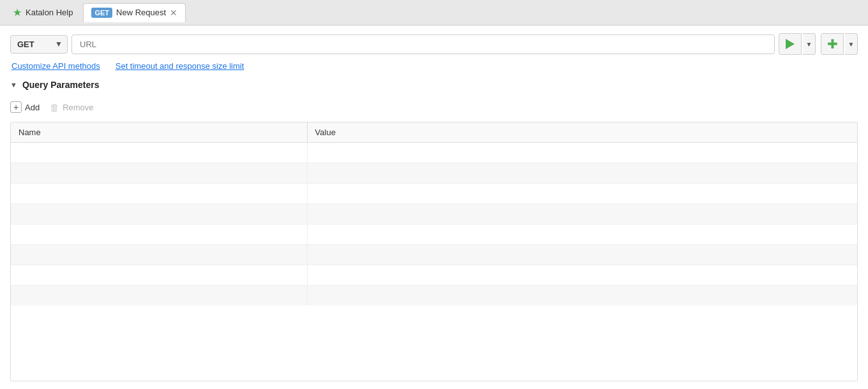  What do you see at coordinates (25, 107) in the screenshot?
I see `add-param-button: + Add` at bounding box center [25, 107].